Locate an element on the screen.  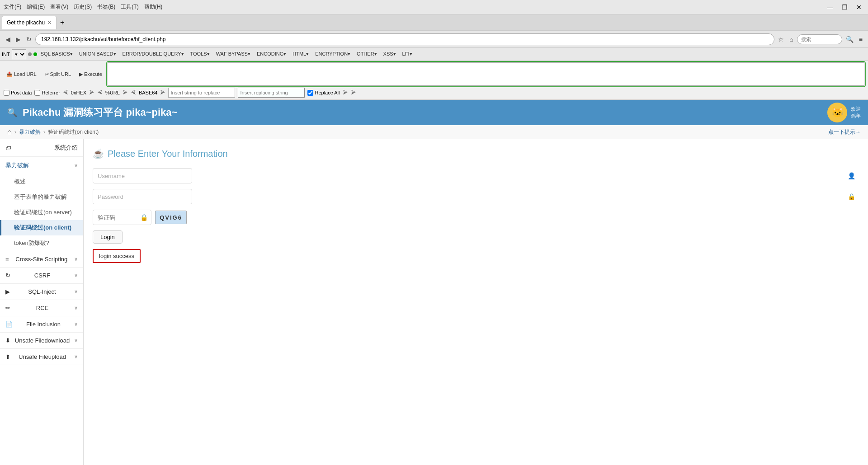
breadcrumb-bar: ⌂ › 暴力破解 › 验证码绕过(on client) 点一下提示→ is located at coordinates (434, 132).